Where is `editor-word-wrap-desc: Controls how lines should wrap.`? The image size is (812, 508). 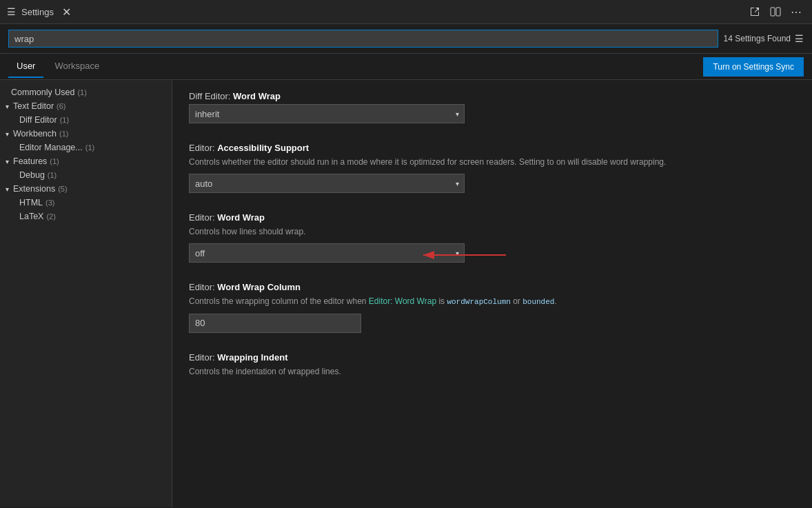 editor-word-wrap-desc: Controls how lines should wrap. is located at coordinates (492, 232).